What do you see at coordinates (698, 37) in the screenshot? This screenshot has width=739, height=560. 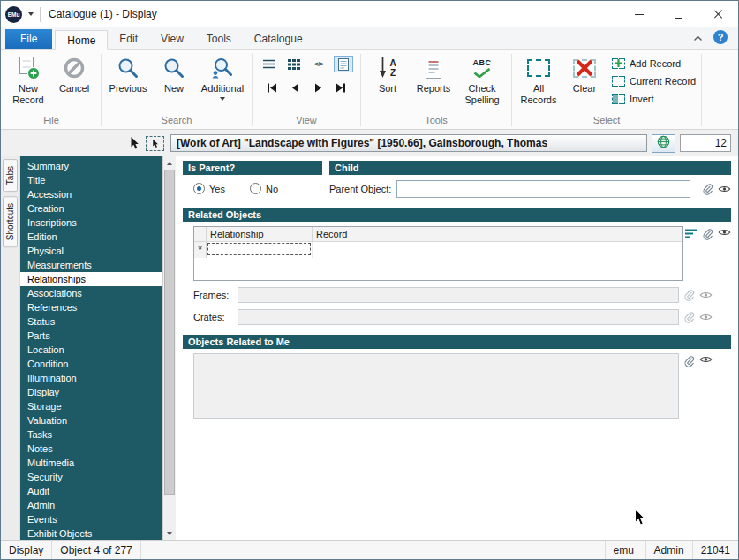 I see `collapse-ribbon-icon` at bounding box center [698, 37].